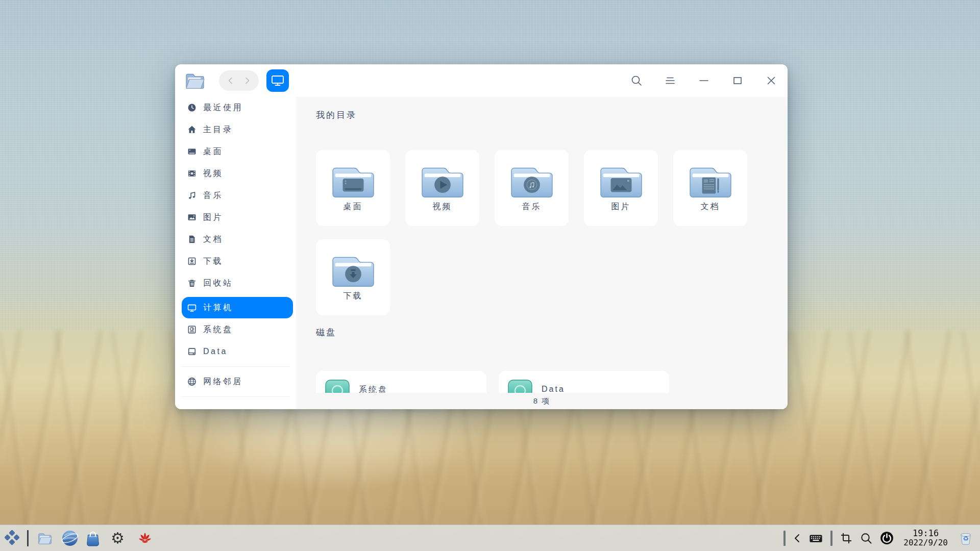 This screenshot has height=551, width=980. I want to click on sidebar-label: 下载, so click(213, 261).